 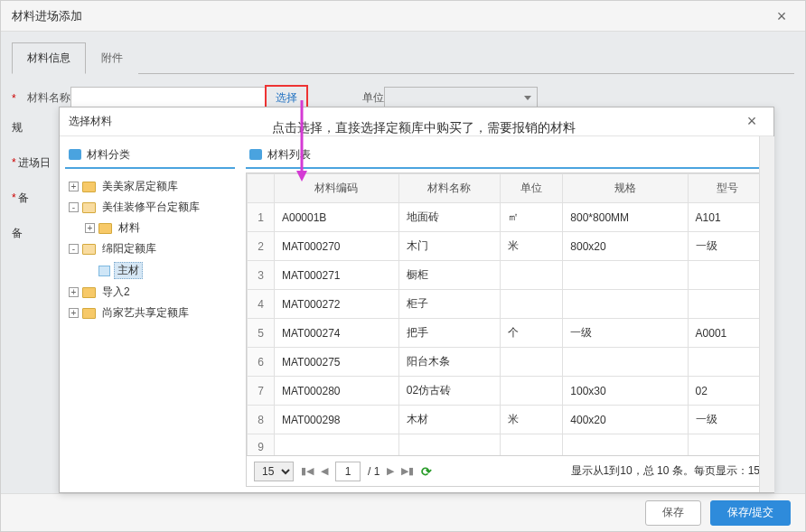 What do you see at coordinates (129, 249) in the screenshot?
I see `tree-label: 绵阳定额库` at bounding box center [129, 249].